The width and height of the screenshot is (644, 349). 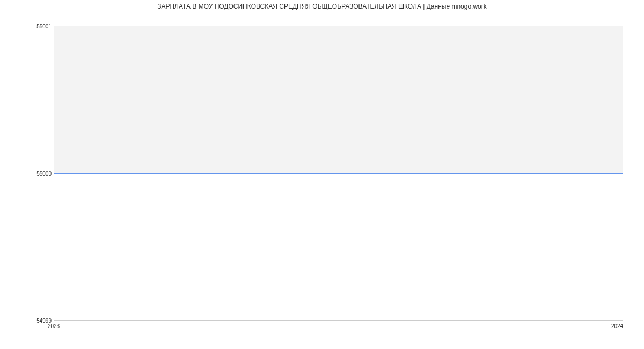 What do you see at coordinates (54, 326) in the screenshot?
I see `x-tick-label: 2023` at bounding box center [54, 326].